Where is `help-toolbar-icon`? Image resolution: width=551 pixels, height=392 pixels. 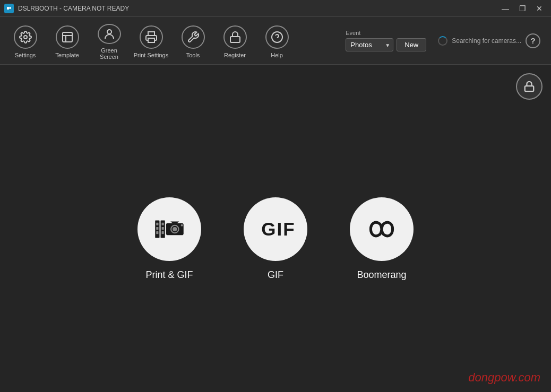
help-toolbar-icon is located at coordinates (277, 37).